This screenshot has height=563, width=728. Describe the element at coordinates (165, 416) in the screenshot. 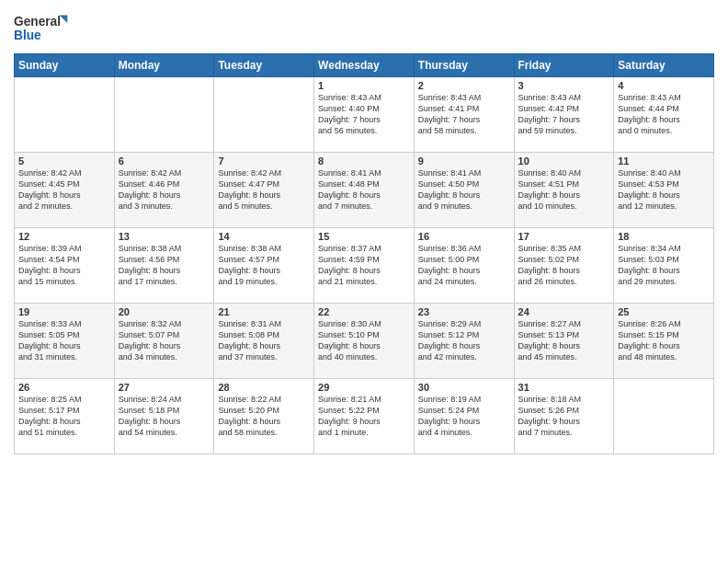

I see `day-info: Sunrise: 8:24 AM Sunset: 5:18 PM Dayligh…` at that location.